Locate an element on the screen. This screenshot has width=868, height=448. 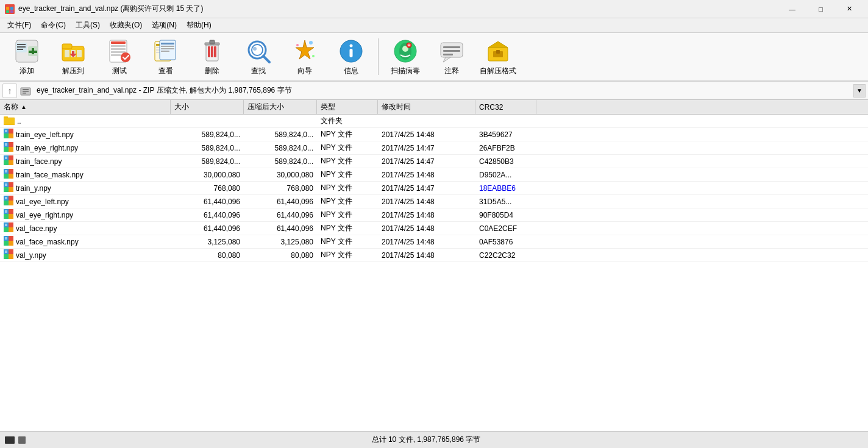
header-col-name: 名称▲ is located at coordinates (85, 107).